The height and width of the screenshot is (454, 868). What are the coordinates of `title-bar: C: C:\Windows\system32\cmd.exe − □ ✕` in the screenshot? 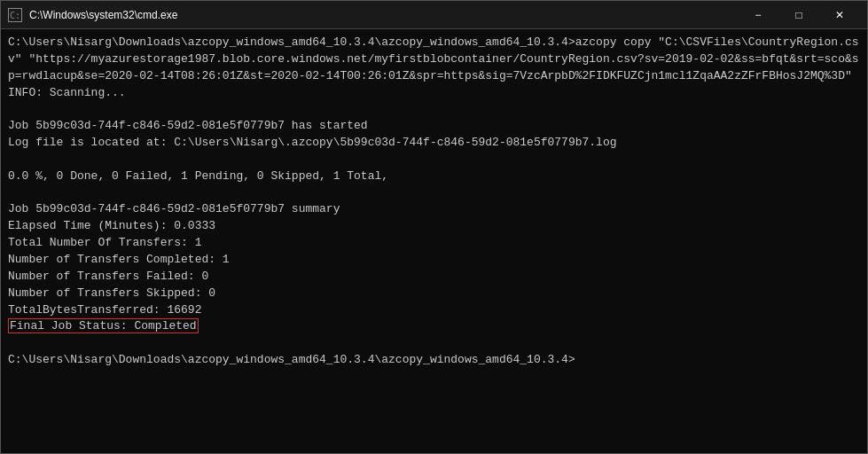 It's located at (434, 15).